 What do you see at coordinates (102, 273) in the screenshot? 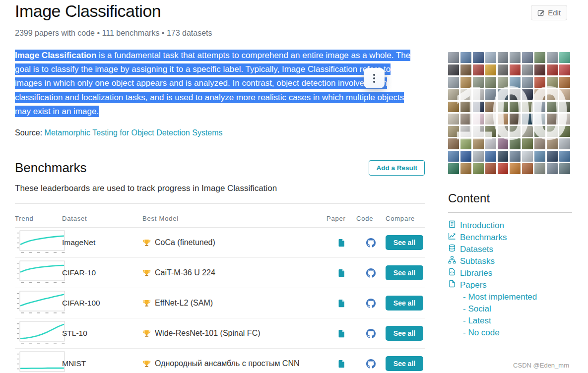
I see `dataset-link: CIFAR-10` at bounding box center [102, 273].